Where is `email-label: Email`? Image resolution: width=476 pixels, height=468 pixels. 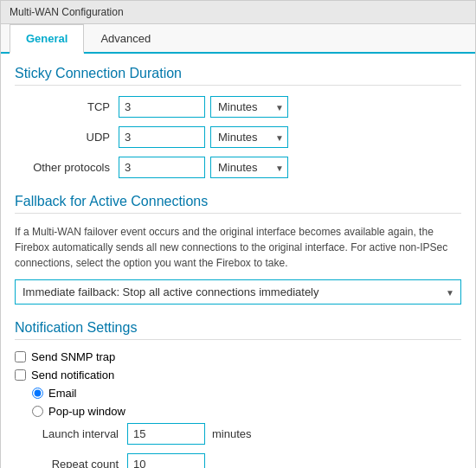
email-label: Email is located at coordinates (62, 393).